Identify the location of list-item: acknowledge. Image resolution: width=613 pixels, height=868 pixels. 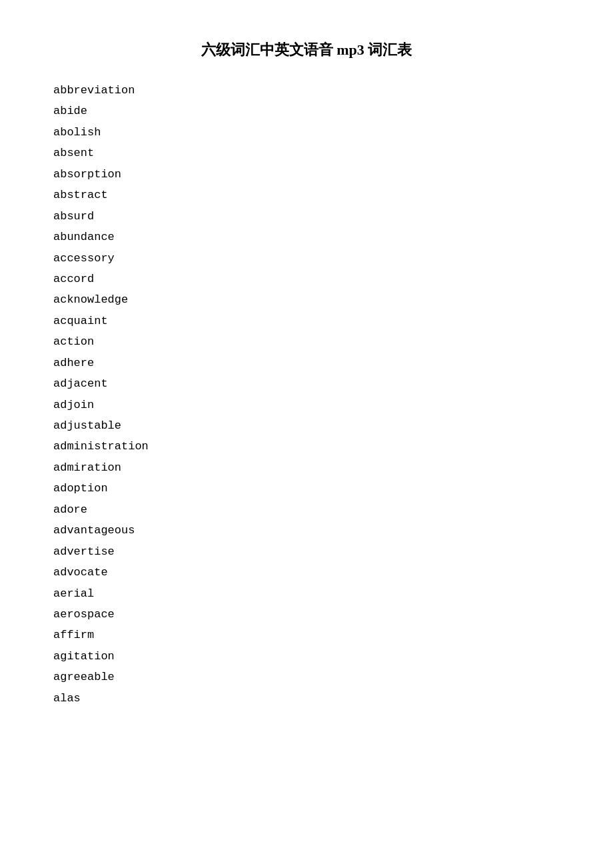
(306, 300).